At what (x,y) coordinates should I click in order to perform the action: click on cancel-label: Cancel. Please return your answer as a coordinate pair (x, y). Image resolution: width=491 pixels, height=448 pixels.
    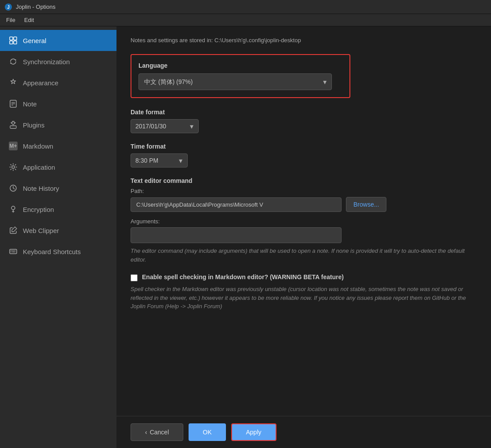
    Looking at the image, I should click on (160, 432).